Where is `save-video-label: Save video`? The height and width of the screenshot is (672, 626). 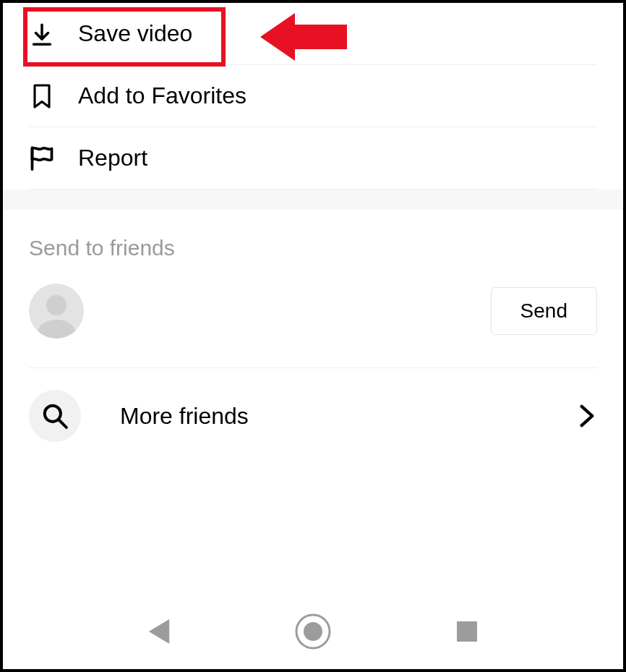 save-video-label: Save video is located at coordinates (135, 33).